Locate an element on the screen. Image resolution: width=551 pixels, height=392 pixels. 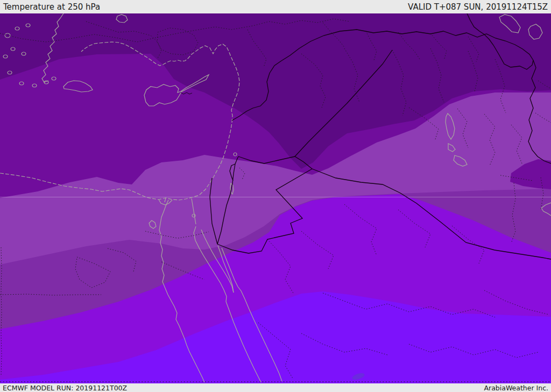
valid-time-label: VALID T+087 SUN, 20191124T15Z is located at coordinates (478, 7).